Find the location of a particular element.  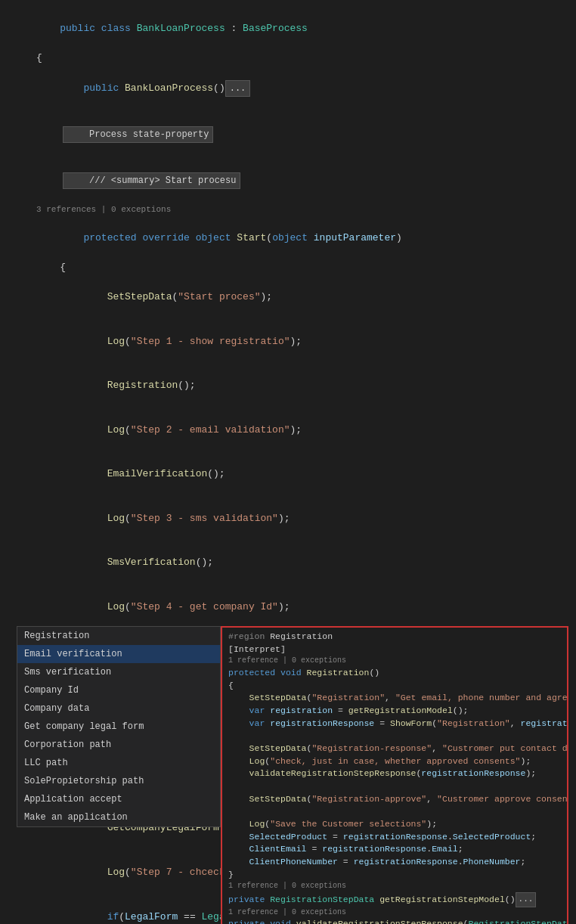

code-line: EmailVerification(); is located at coordinates (288, 475).